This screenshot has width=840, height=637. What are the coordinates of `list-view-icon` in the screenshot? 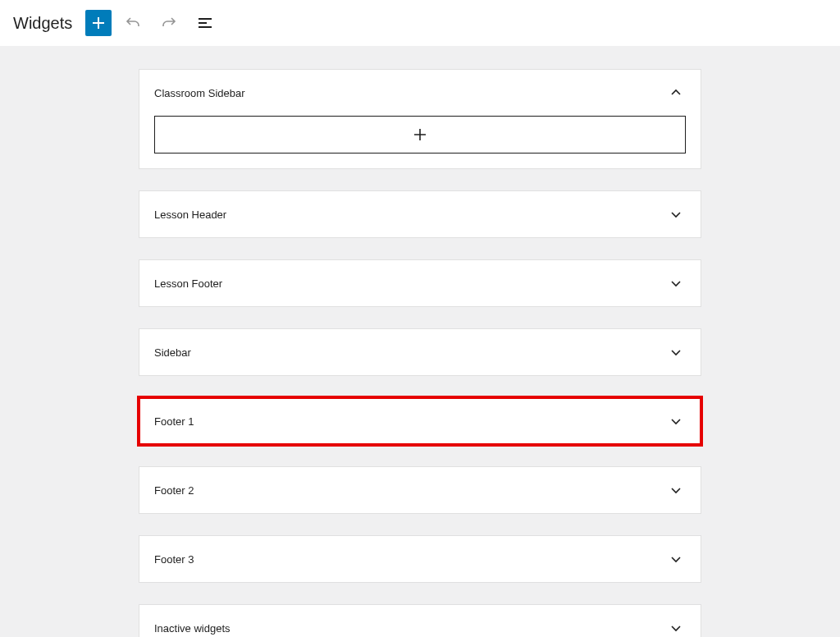 It's located at (205, 23).